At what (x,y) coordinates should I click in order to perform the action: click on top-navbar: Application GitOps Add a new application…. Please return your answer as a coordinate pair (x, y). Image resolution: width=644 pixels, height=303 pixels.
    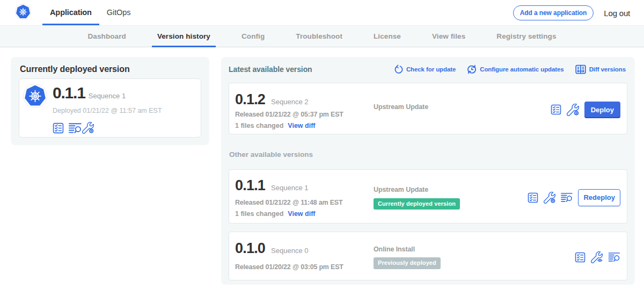
    Looking at the image, I should click on (322, 13).